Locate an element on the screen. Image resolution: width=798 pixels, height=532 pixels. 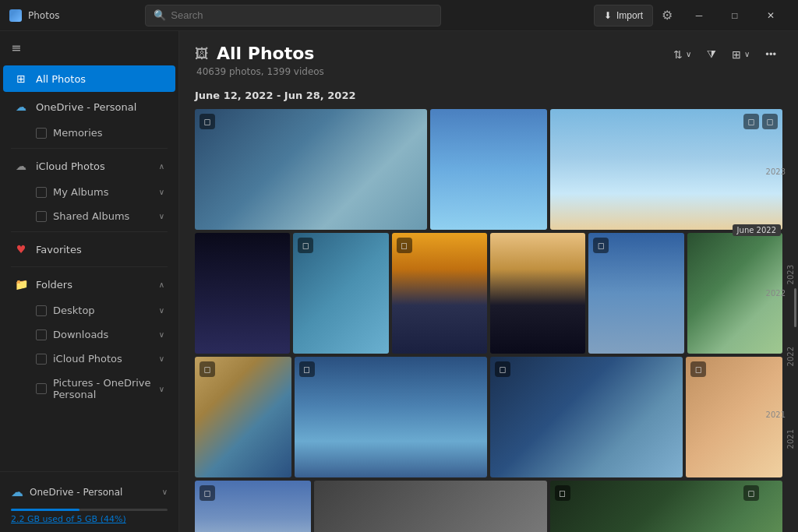
photo-badge-lake: ◻ is located at coordinates (601, 245).